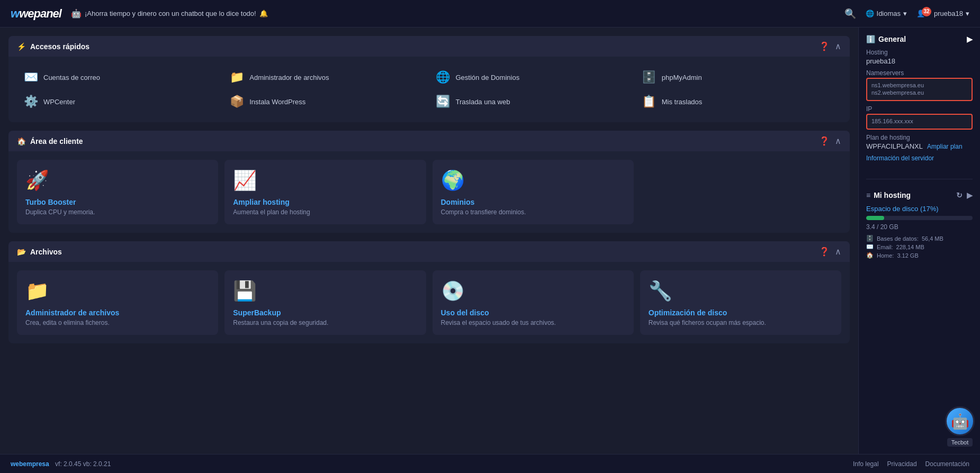 The image size is (980, 473). What do you see at coordinates (824, 141) in the screenshot?
I see `help-icon-2: ❓` at bounding box center [824, 141].